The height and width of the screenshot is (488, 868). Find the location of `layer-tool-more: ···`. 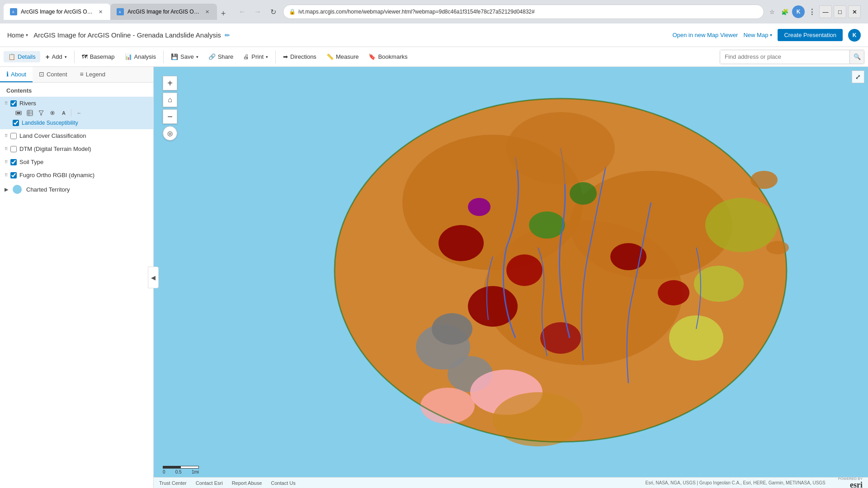

layer-tool-more: ··· is located at coordinates (79, 113).